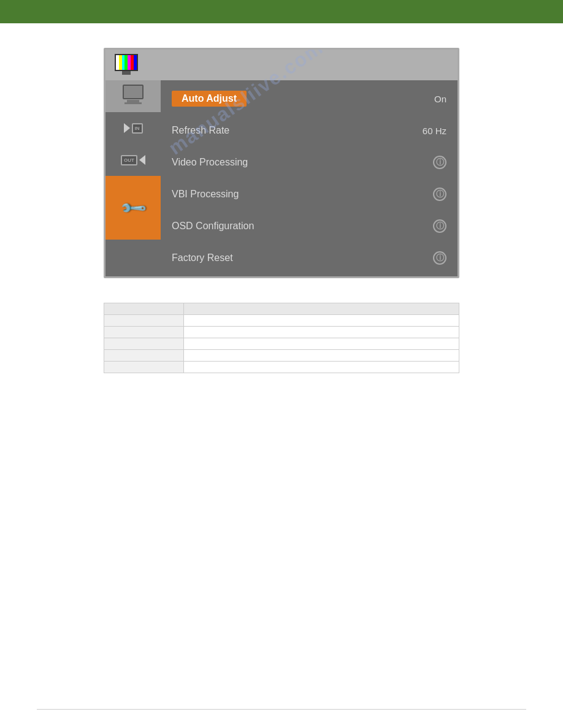 The height and width of the screenshot is (728, 563). What do you see at coordinates (142, 160) in the screenshot?
I see `arrow-left-icon` at bounding box center [142, 160].